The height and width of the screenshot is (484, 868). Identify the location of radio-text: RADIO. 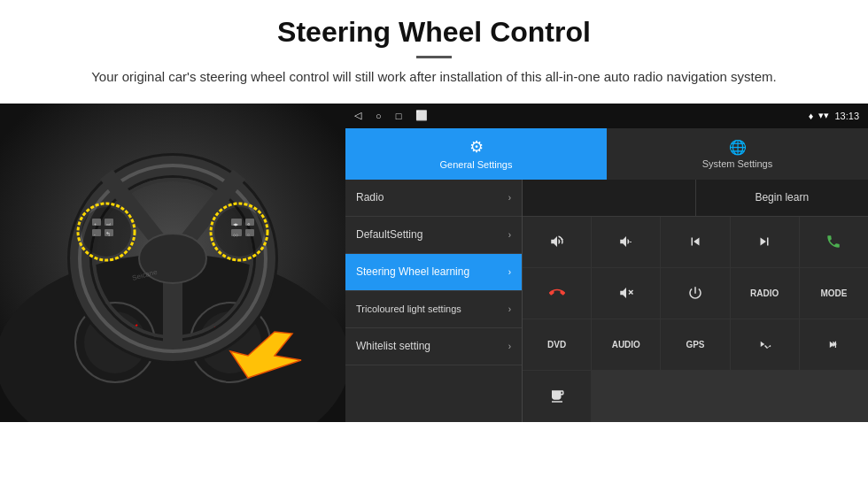
(764, 294).